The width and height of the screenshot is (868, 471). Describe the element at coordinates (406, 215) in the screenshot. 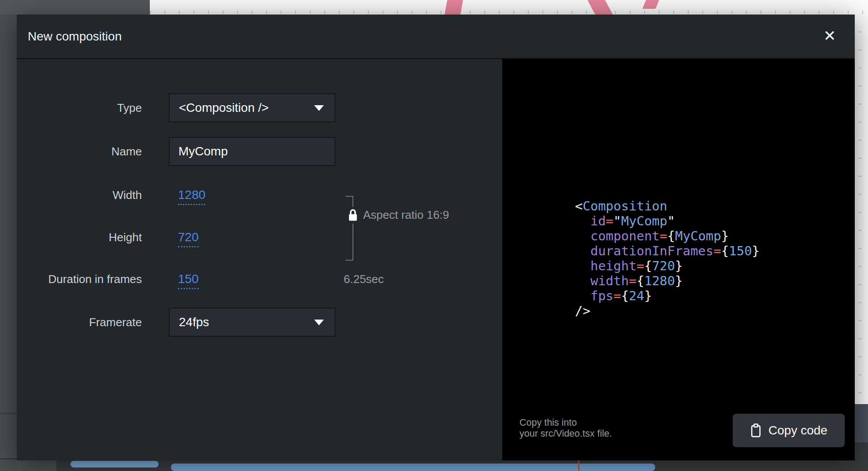

I see `aspect-ratio-text: Aspect ratio 16:9` at that location.